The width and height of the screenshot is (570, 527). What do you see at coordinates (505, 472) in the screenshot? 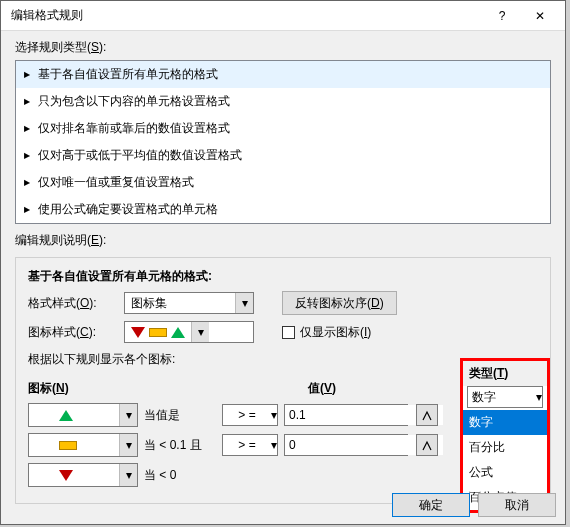
I see `type-option: 公式` at bounding box center [505, 472].